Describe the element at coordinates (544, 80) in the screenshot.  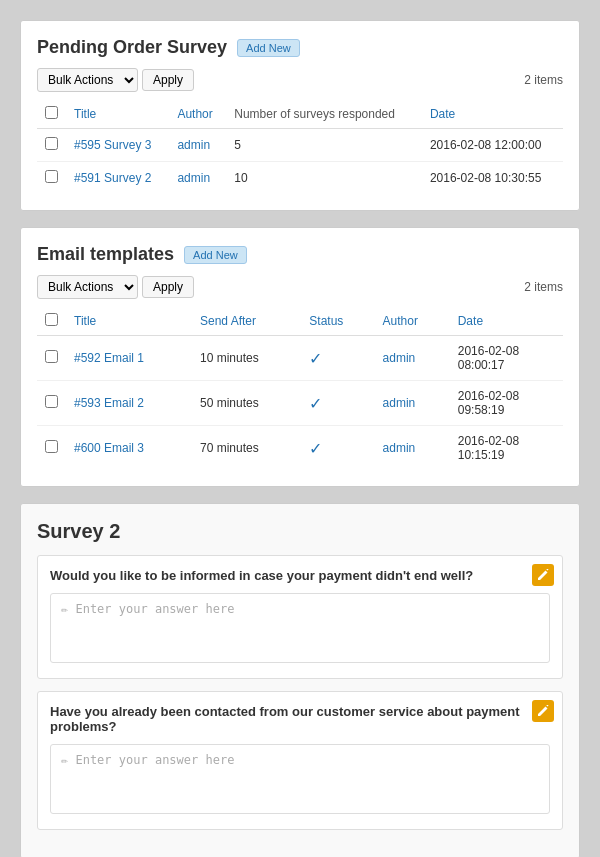
I see `pending-survey-items-count: 2 items` at that location.